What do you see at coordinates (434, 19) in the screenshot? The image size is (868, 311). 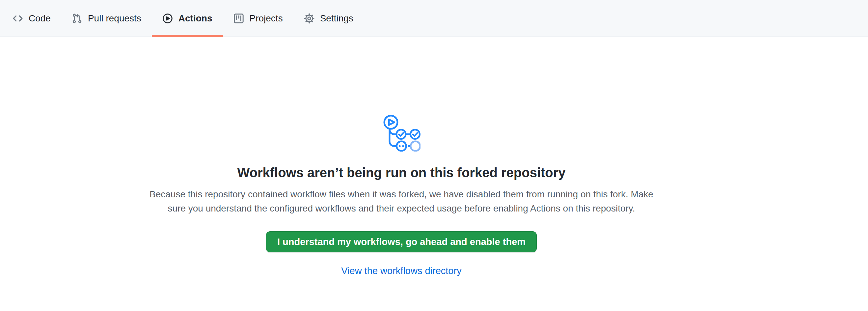 I see `repo-tab-nav: Code Pull requests Actions` at bounding box center [434, 19].